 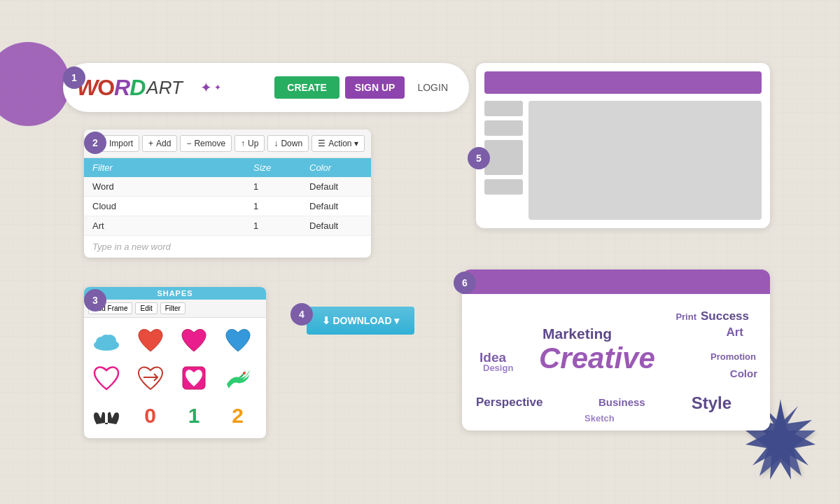 What do you see at coordinates (164, 168) in the screenshot?
I see `filter-header: Filter` at bounding box center [164, 168].